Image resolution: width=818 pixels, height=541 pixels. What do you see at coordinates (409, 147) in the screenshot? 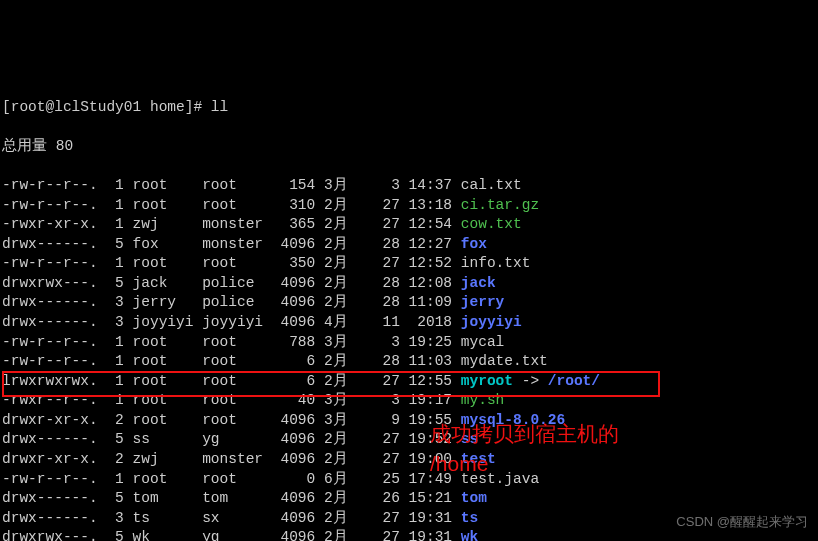
I see `total-line: 总用量 80` at bounding box center [409, 147].